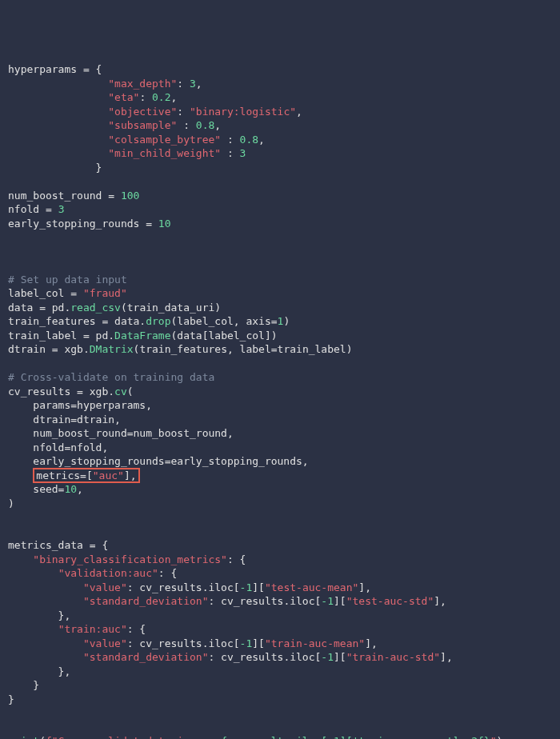 This screenshot has width=560, height=739. What do you see at coordinates (111, 377) in the screenshot?
I see `code-line: # Cross-validate on training data` at bounding box center [111, 377].